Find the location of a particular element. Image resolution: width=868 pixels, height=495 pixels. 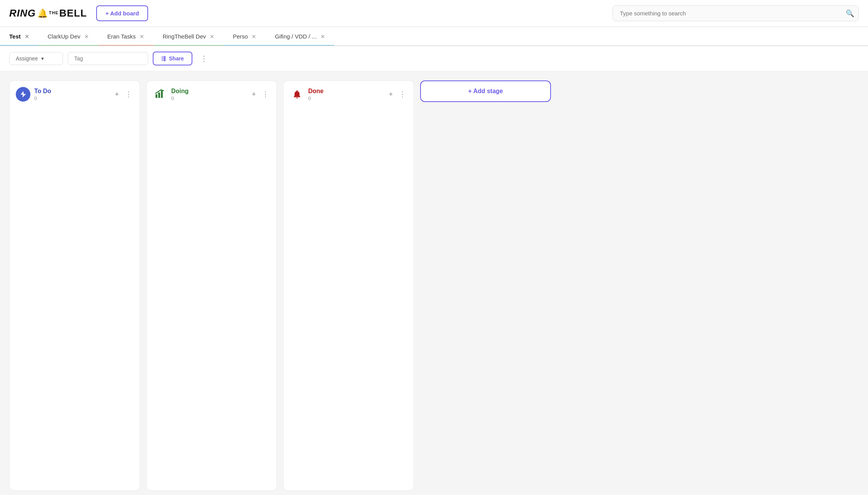

tab-test-close: ✕ is located at coordinates (27, 37).